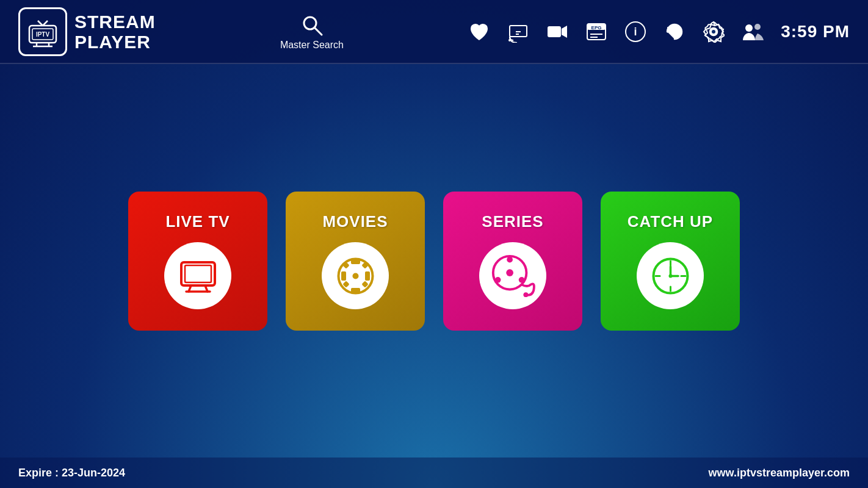 The height and width of the screenshot is (488, 868). I want to click on series-label: SERIES, so click(513, 222).